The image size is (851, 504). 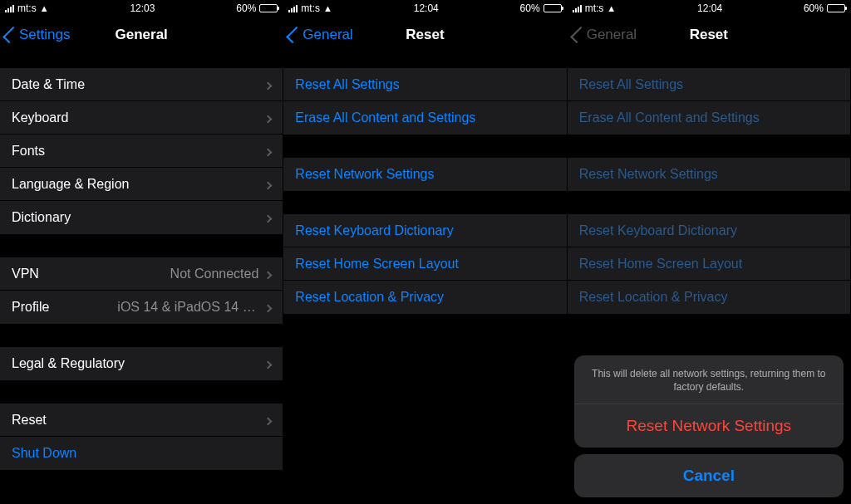 I want to click on row-label: Dictionary, so click(x=42, y=218).